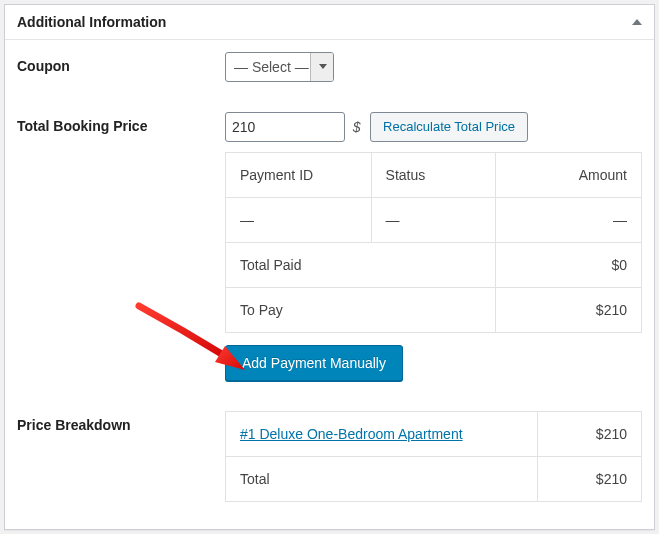 The width and height of the screenshot is (659, 534). I want to click on add-payment-manually-button: Add Payment Manually, so click(314, 363).